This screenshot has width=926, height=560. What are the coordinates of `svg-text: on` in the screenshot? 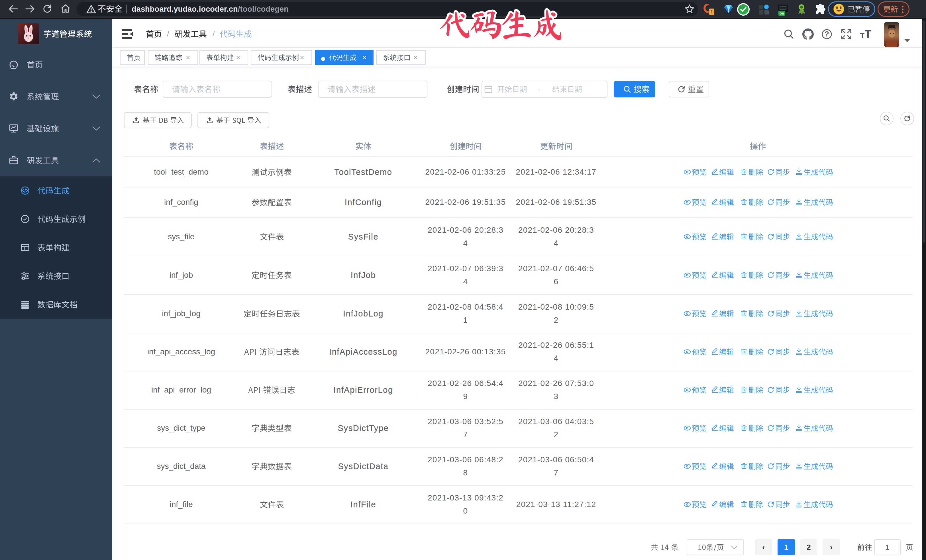 It's located at (782, 14).